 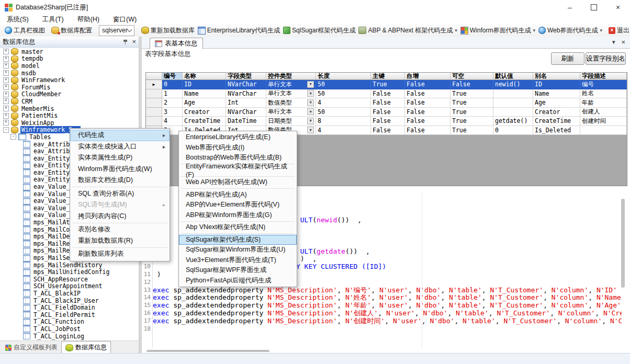 I want to click on column-header: 字段描述, so click(x=604, y=76).